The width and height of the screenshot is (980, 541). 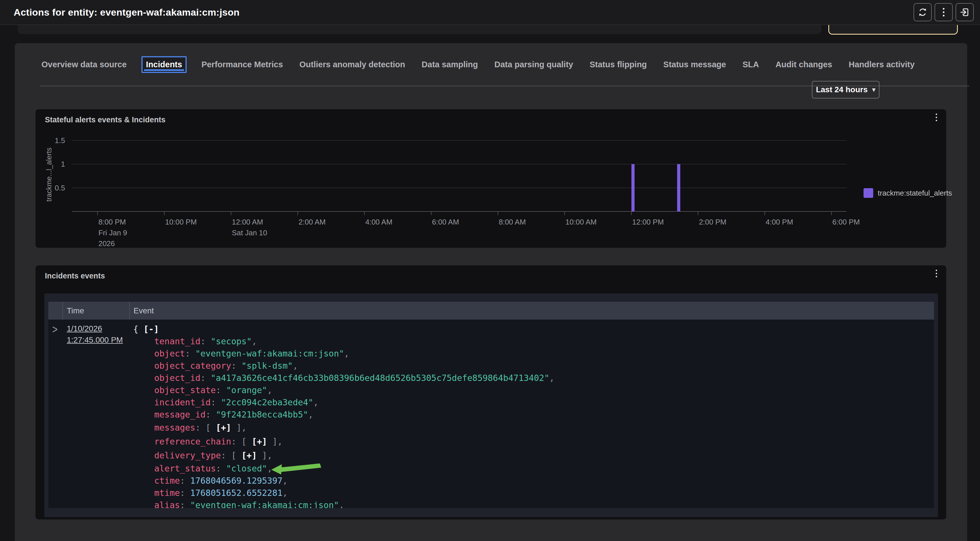 I want to click on exit-panel-icon, so click(x=965, y=12).